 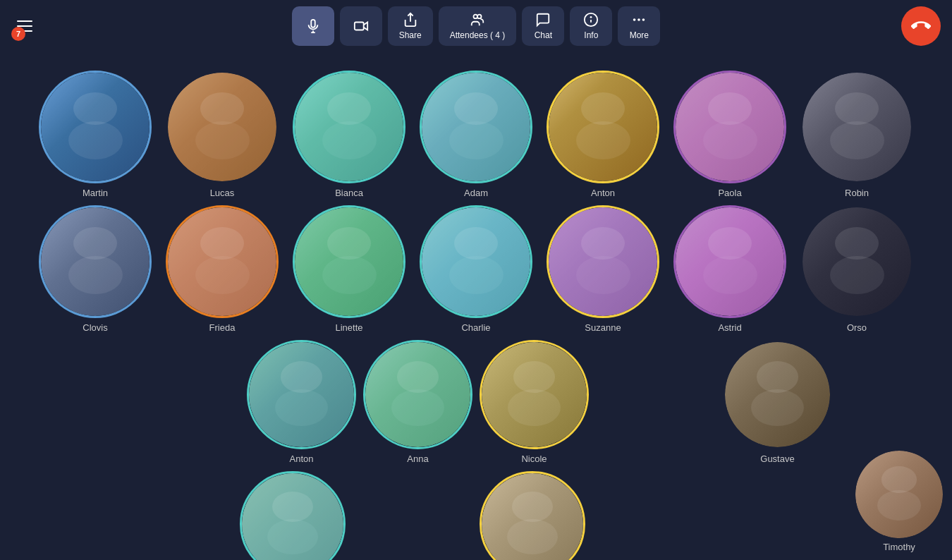 I want to click on list-item: Lucas, so click(x=222, y=134).